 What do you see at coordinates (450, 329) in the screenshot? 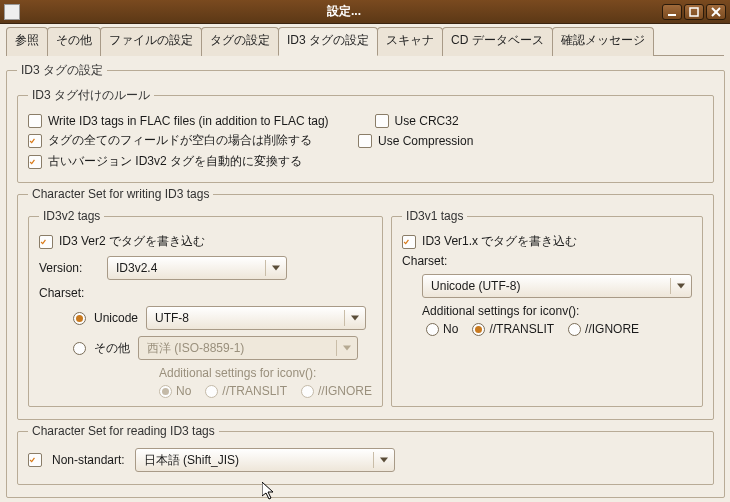
I see `label-v1-iconv-no: No` at bounding box center [450, 329].